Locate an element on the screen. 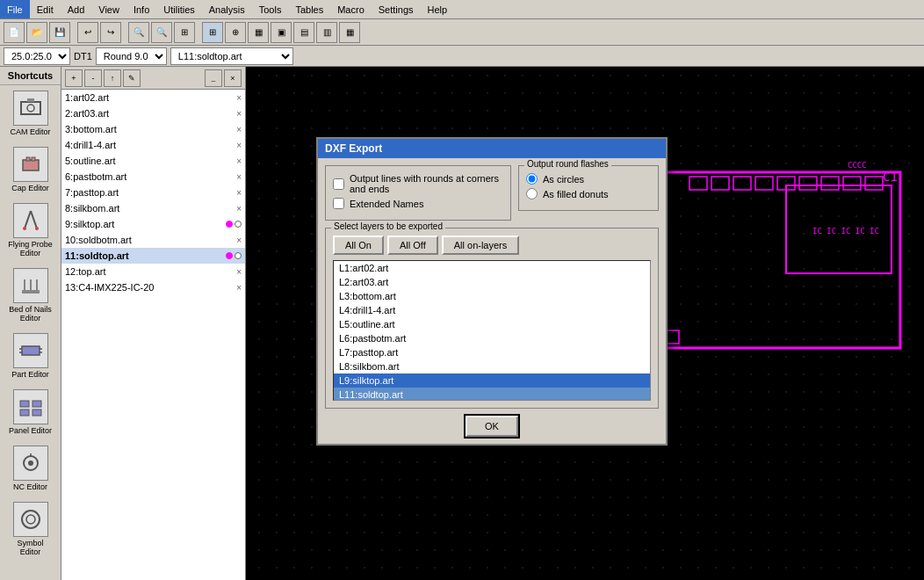  menu-macro: Macro is located at coordinates (351, 9).